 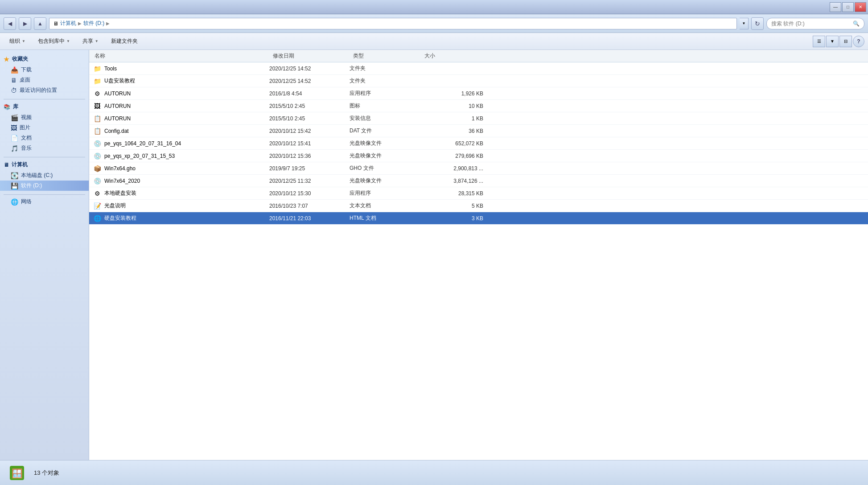 What do you see at coordinates (45, 176) in the screenshot?
I see `sidebar-item-drive-c: 💽 本地磁盘 (C:)` at bounding box center [45, 176].